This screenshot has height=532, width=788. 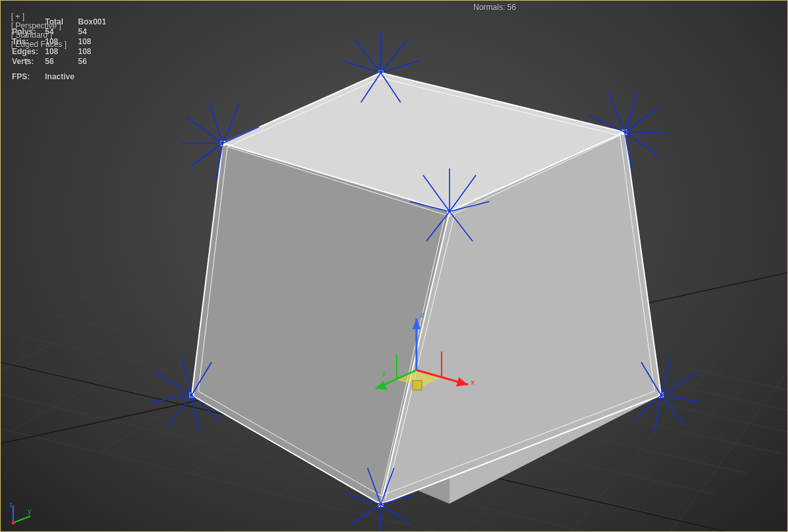 What do you see at coordinates (494, 7) in the screenshot?
I see `normals-count-label: Normals: 56` at bounding box center [494, 7].